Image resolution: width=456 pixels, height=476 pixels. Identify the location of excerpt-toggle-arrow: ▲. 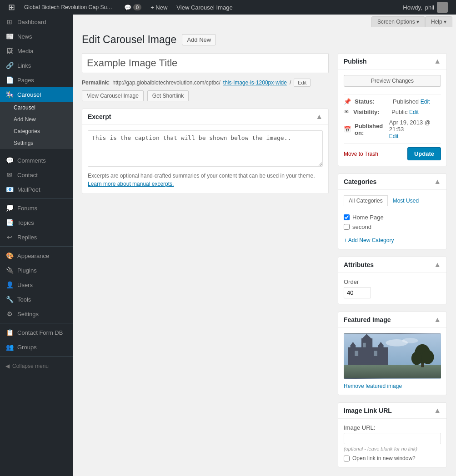
(319, 117).